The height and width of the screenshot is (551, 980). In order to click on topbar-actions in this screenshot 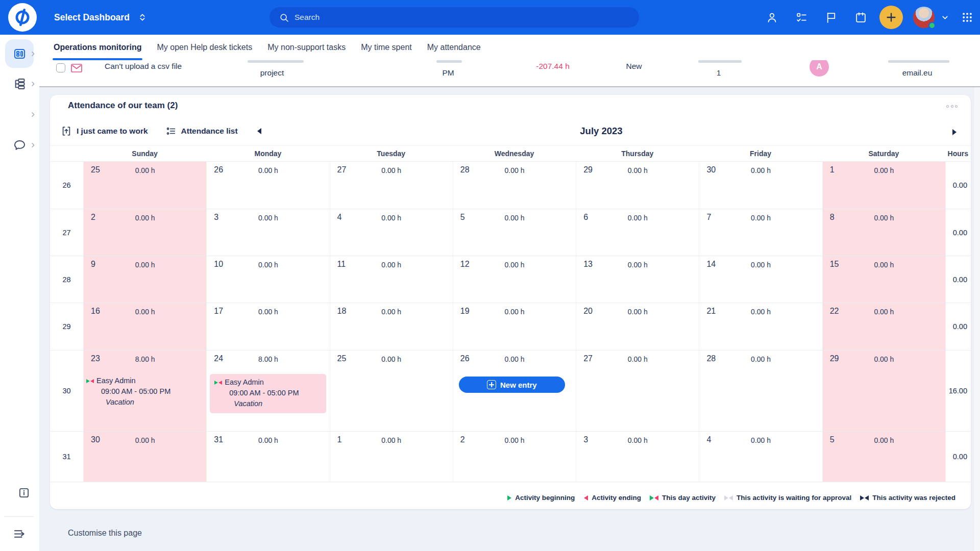, I will do `click(861, 17)`.